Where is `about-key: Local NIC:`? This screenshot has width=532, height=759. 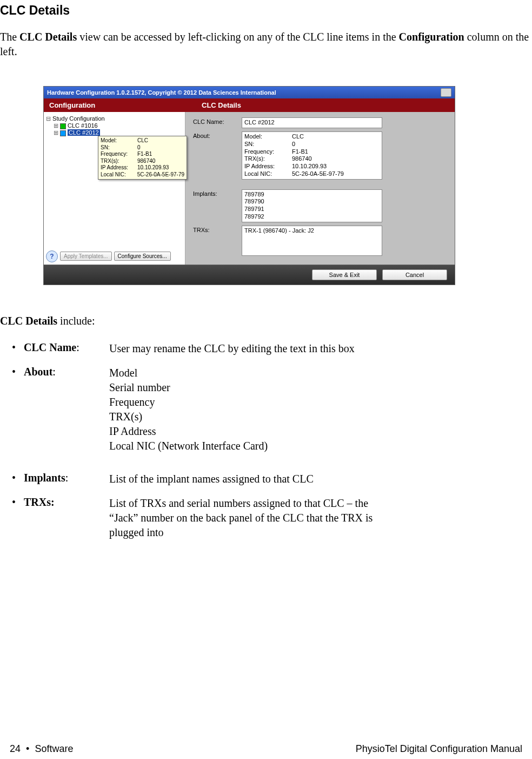 about-key: Local NIC: is located at coordinates (268, 174).